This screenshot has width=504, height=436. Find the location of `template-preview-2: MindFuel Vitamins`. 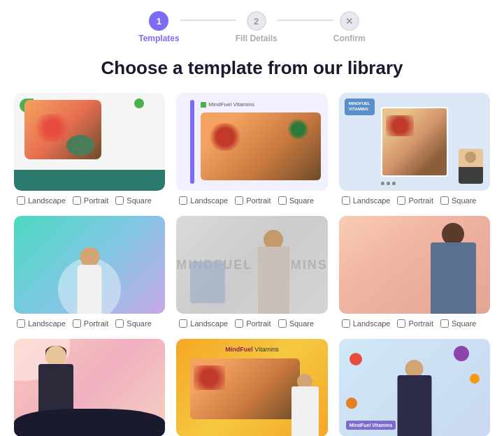

template-preview-2: MindFuel Vitamins is located at coordinates (252, 142).